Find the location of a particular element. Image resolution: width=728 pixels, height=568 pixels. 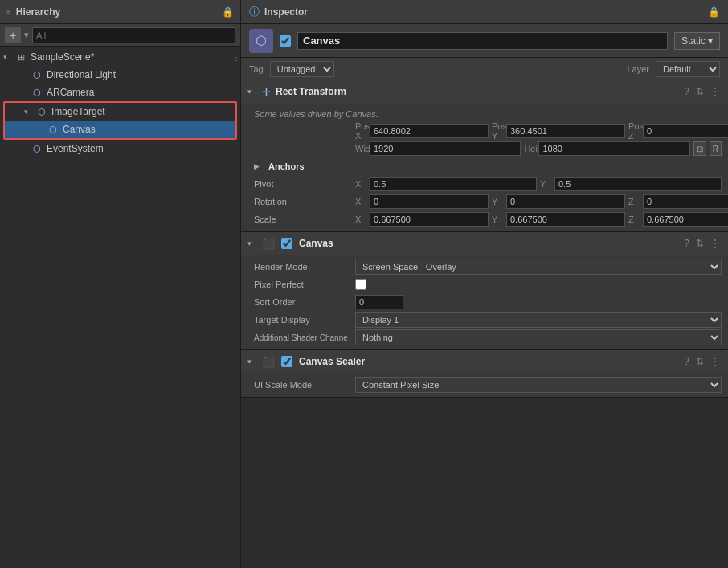

canvas-section-title: Canvas is located at coordinates (489, 243).